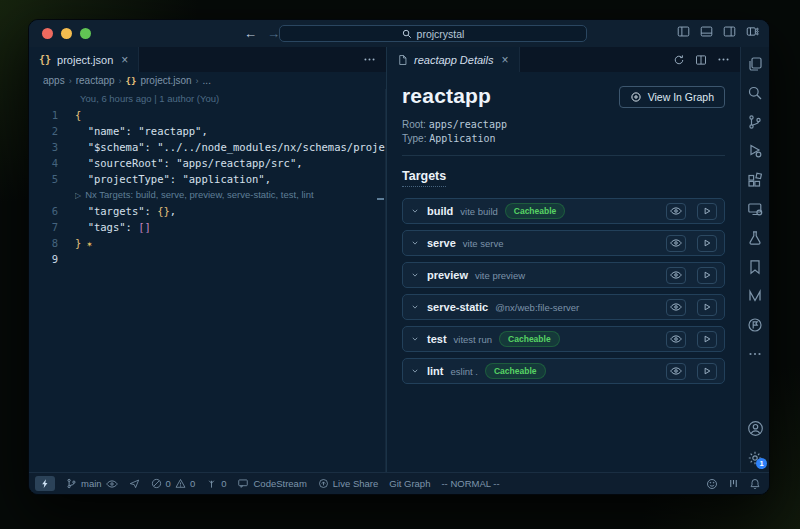 The height and width of the screenshot is (529, 800). Describe the element at coordinates (166, 80) in the screenshot. I see `breadcrumb-item: project.json` at that location.